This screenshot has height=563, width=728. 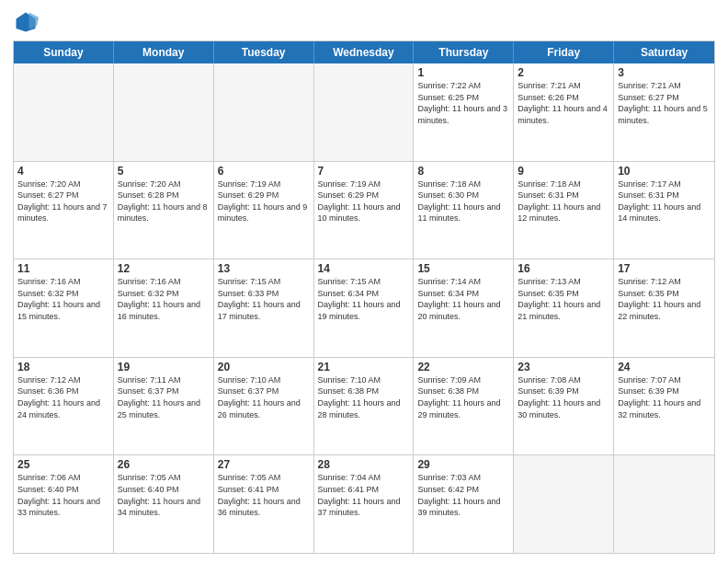 I want to click on day-info: Sunrise: 7:05 AM Sunset: 6:40 PM Dayligh…, so click(x=164, y=495).